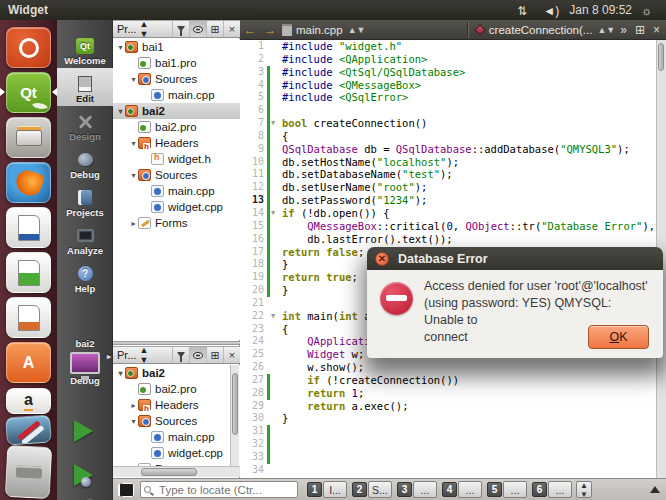 Image resolution: width=666 pixels, height=500 pixels. Describe the element at coordinates (453, 124) in the screenshot. I see `code-line-7: 7▼bool createConnection()` at that location.